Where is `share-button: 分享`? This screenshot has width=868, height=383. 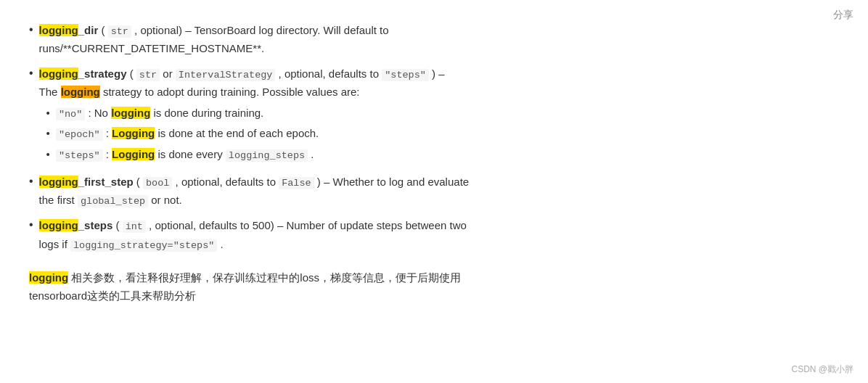 share-button: 分享 is located at coordinates (843, 15).